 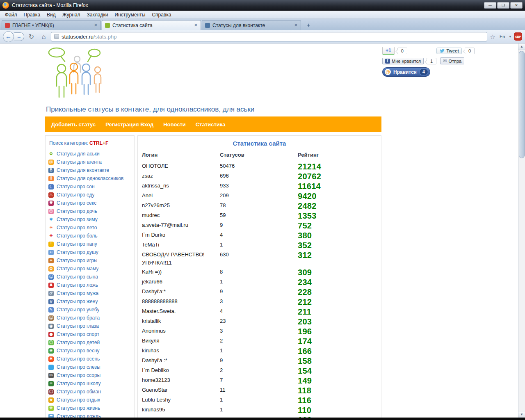 What do you see at coordinates (259, 186) in the screenshot?
I see `status-count: 933` at bounding box center [259, 186].